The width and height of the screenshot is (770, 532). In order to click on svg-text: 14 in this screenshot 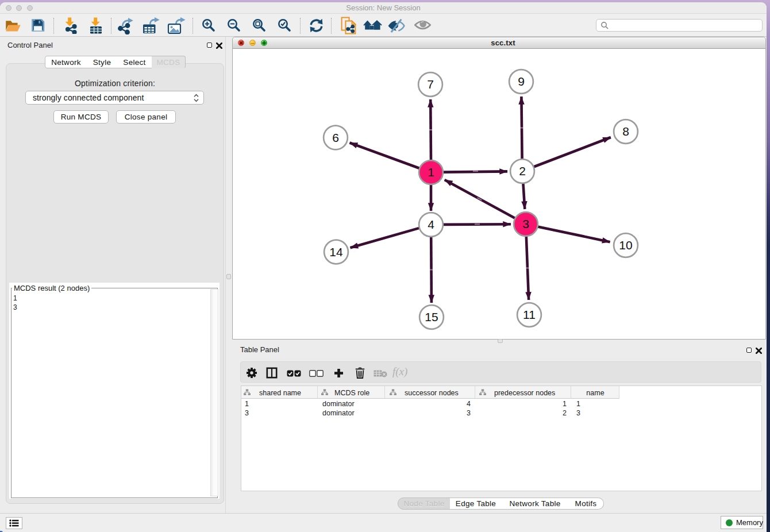, I will do `click(336, 252)`.